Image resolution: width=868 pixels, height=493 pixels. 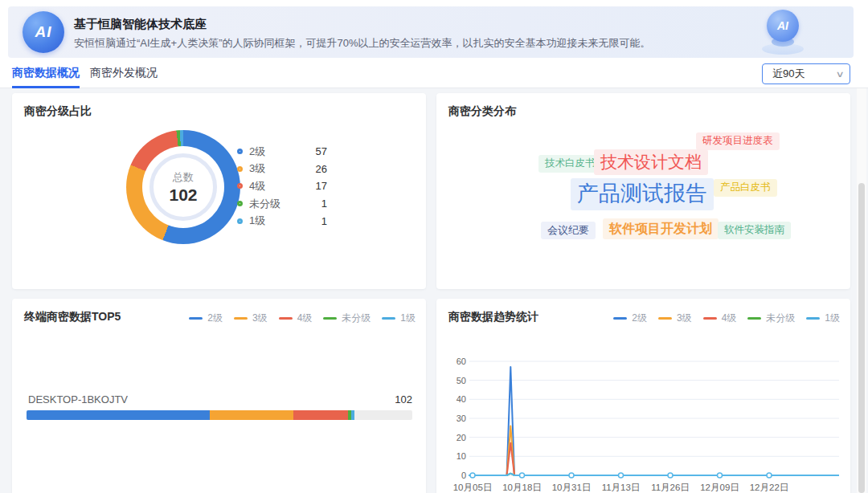 What do you see at coordinates (461, 399) in the screenshot?
I see `svg-text: 40` at bounding box center [461, 399].